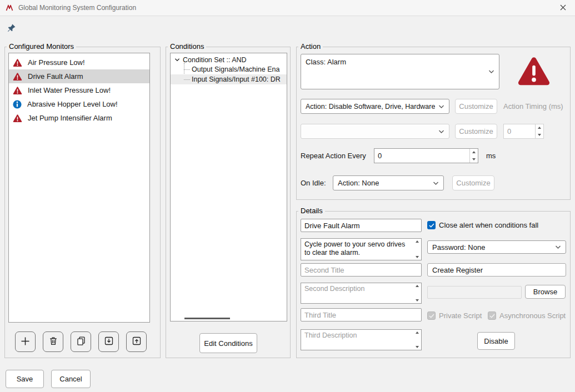  What do you see at coordinates (229, 79) in the screenshot?
I see `tree-node-child: Input Signals/Input #100: DR` at bounding box center [229, 79].